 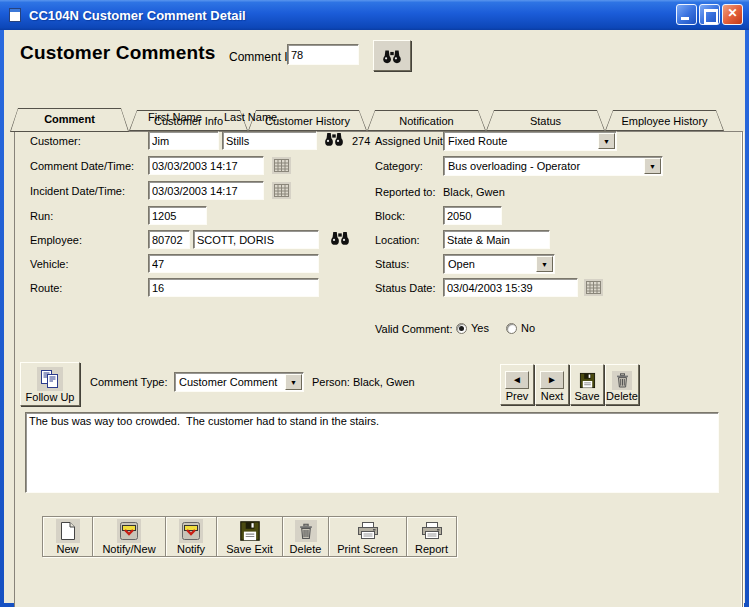 What do you see at coordinates (594, 288) in the screenshot?
I see `status-date-picker-button` at bounding box center [594, 288].